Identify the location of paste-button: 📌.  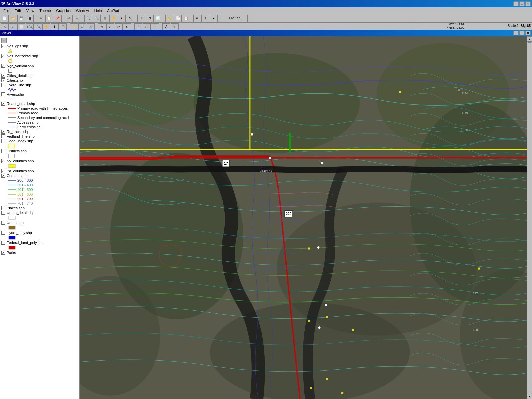
(58, 18).